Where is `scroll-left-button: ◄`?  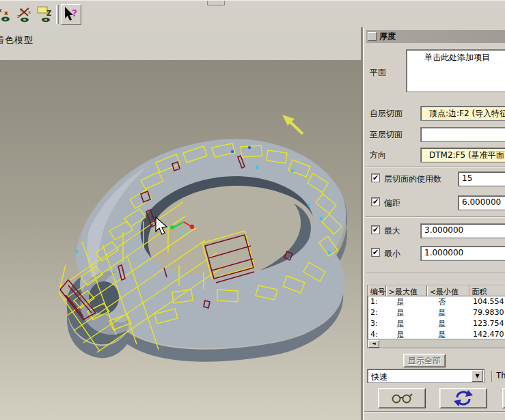
scroll-left-button: ◄ is located at coordinates (374, 344).